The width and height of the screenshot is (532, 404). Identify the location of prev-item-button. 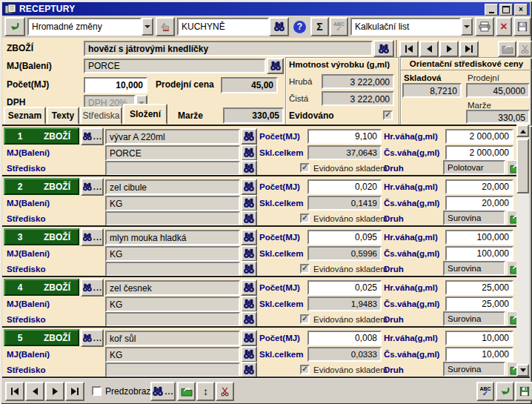
(35, 391).